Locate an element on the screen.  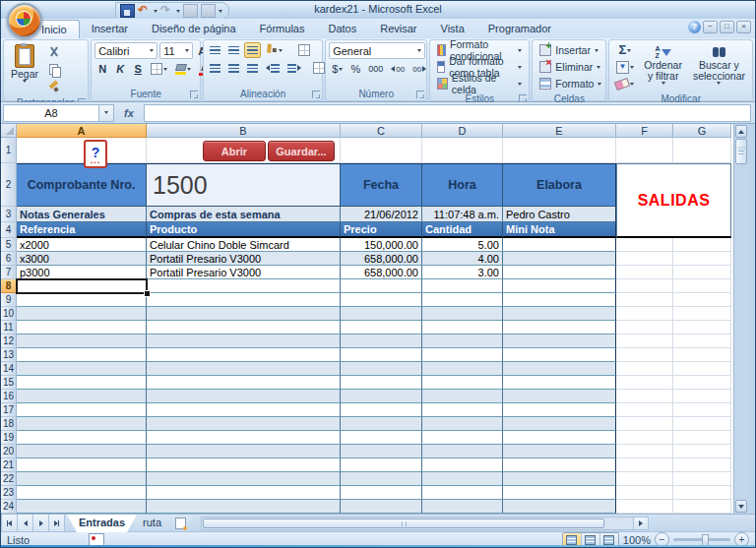
cell-E17 is located at coordinates (559, 410).